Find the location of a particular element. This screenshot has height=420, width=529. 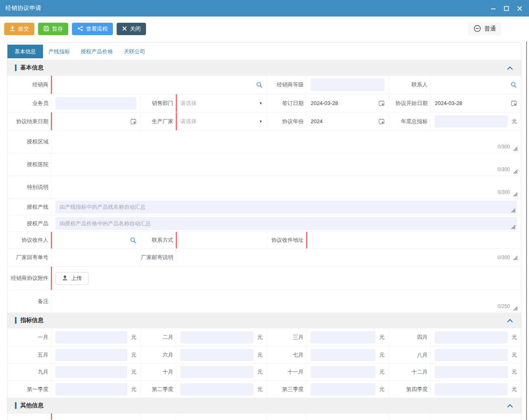

auth-line-label: 授权产线 is located at coordinates (29, 207).